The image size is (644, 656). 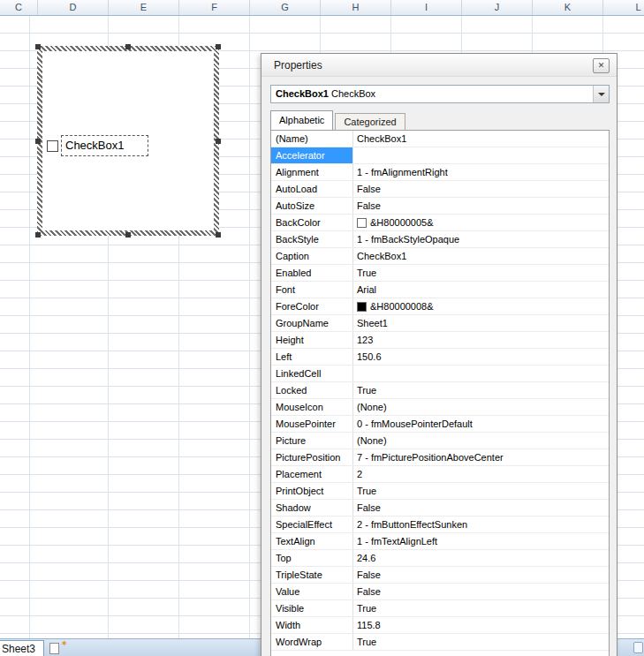 What do you see at coordinates (313, 306) in the screenshot?
I see `property-name: ForeColor` at bounding box center [313, 306].